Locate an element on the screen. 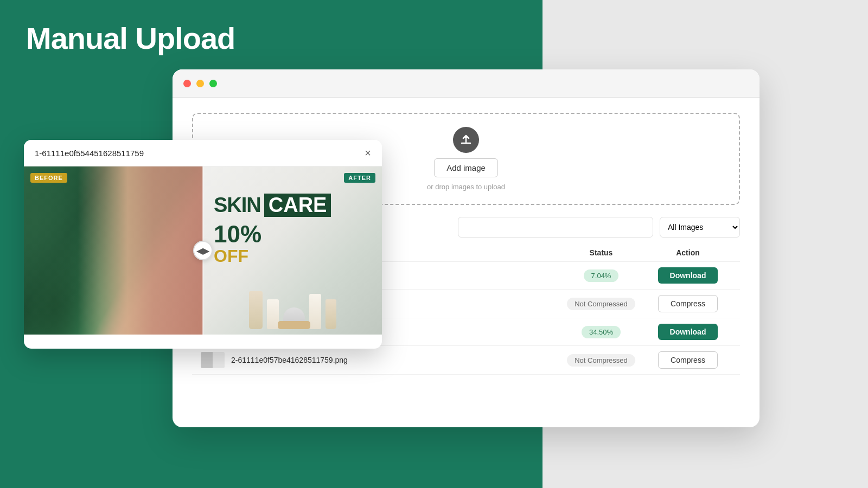 The height and width of the screenshot is (488, 868). row-filename-4: 2-61111e0f57be41628511759.png is located at coordinates (379, 360).